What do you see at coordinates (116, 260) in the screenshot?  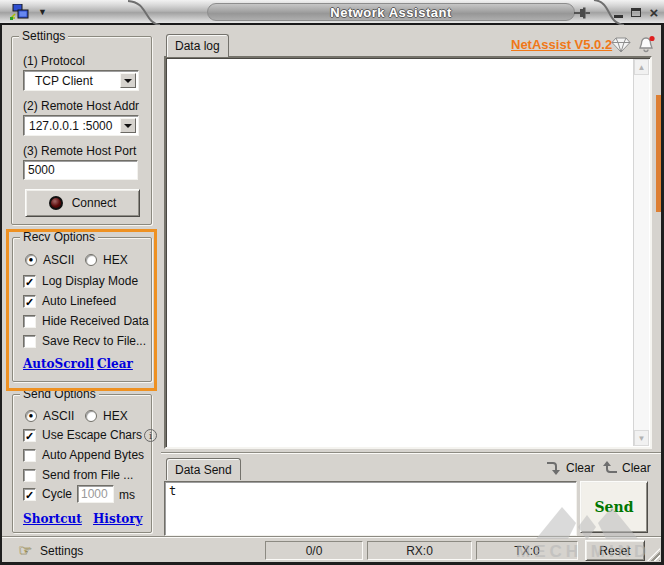 I see `recv-hex-label: HEX` at bounding box center [116, 260].